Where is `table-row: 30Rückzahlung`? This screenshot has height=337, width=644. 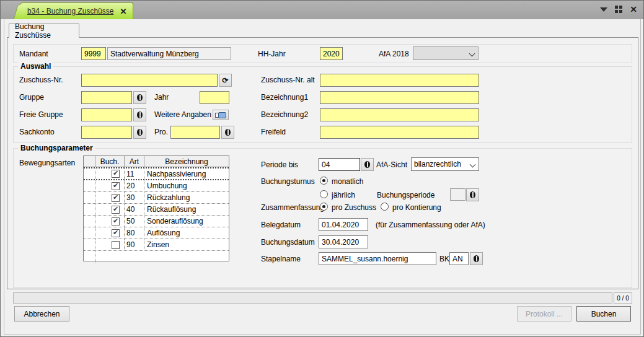
table-row: 30Rückzahlung is located at coordinates (156, 198).